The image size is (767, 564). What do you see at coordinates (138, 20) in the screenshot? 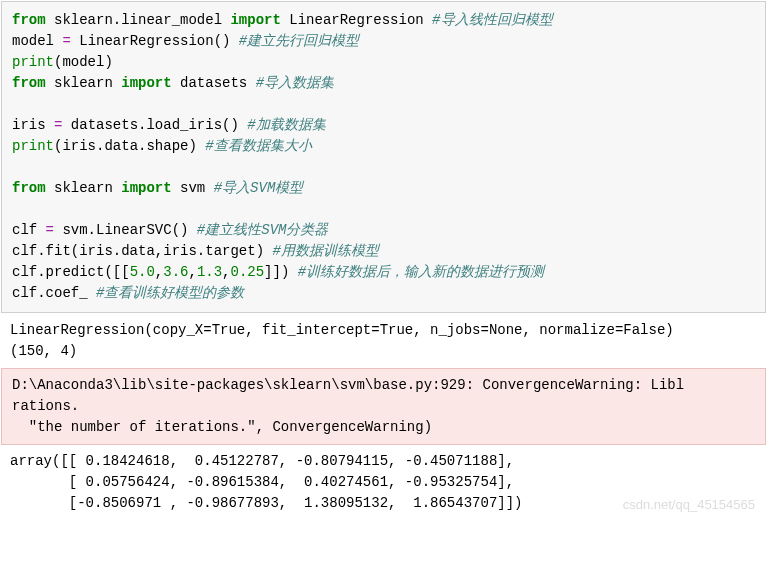
I see `module-name: sklearn.linear_model` at bounding box center [138, 20].